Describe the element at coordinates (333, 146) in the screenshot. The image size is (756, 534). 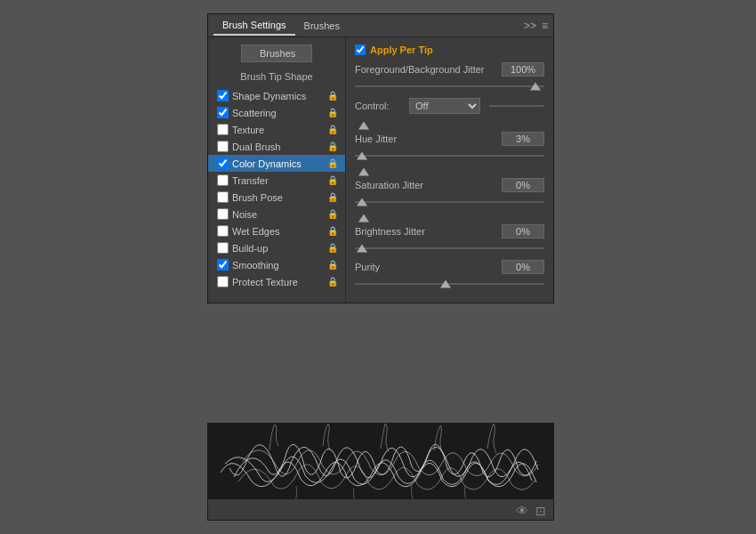
I see `lock-icon-dual-brush: 🔒` at that location.